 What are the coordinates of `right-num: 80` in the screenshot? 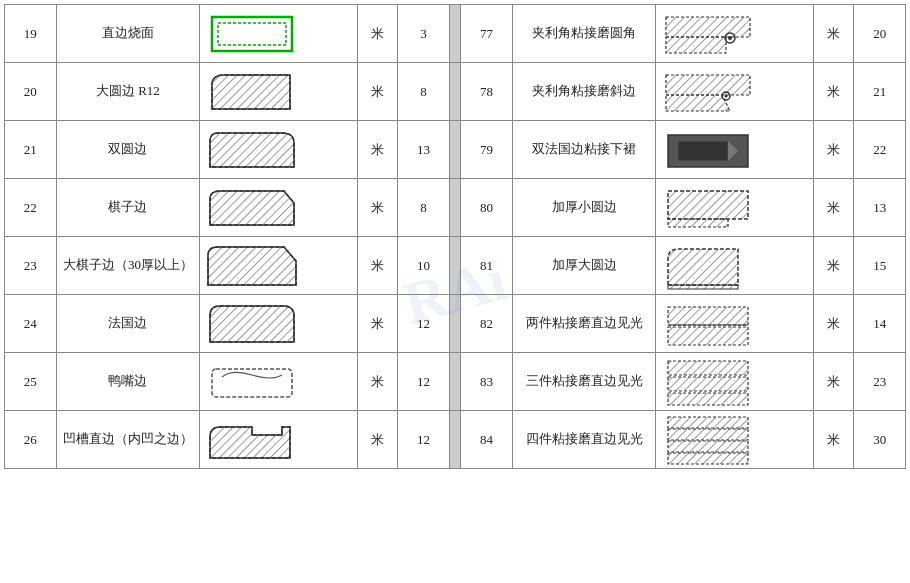 It's located at (487, 208).